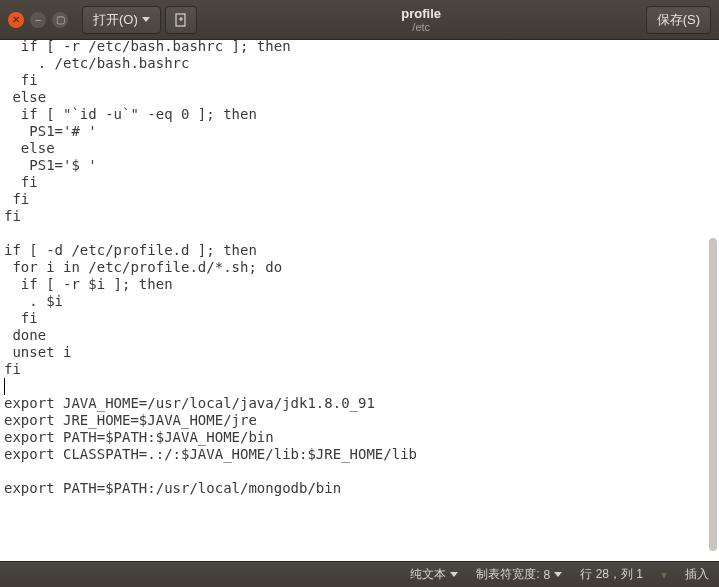  What do you see at coordinates (16, 20) in the screenshot?
I see `close-icon: ✕` at bounding box center [16, 20].